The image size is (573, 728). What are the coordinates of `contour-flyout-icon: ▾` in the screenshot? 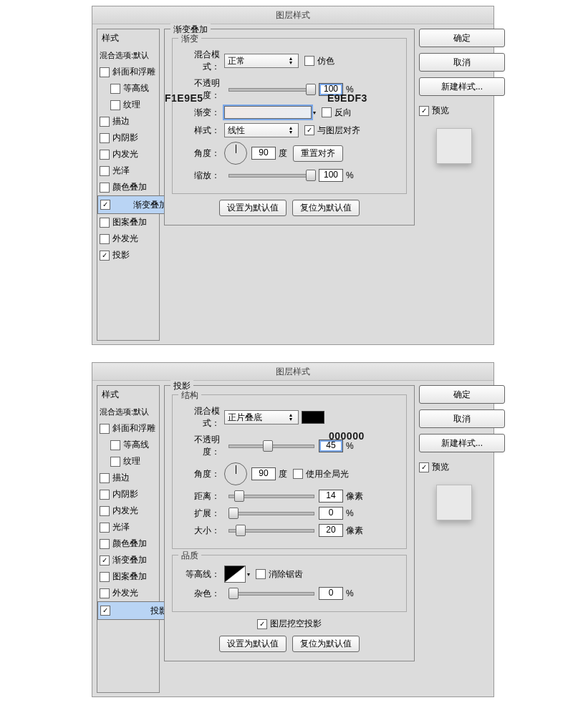 It's located at (249, 574).